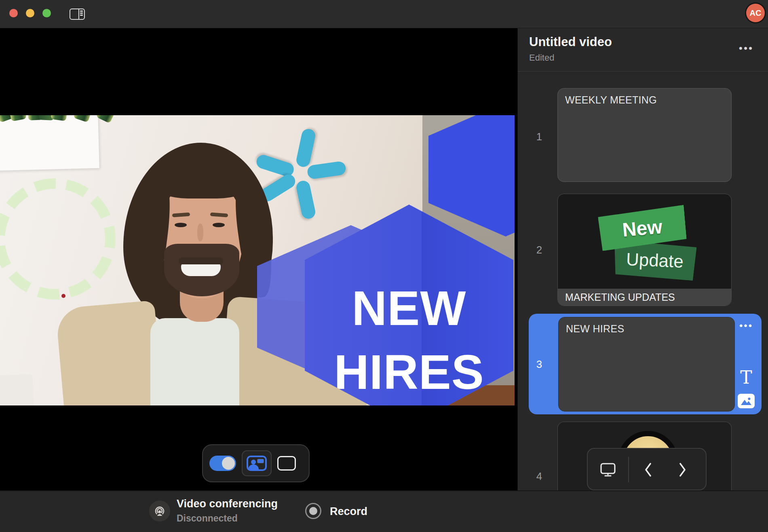 This screenshot has width=768, height=532. What do you see at coordinates (77, 14) in the screenshot?
I see `sidebar-toggle-icon` at bounding box center [77, 14].